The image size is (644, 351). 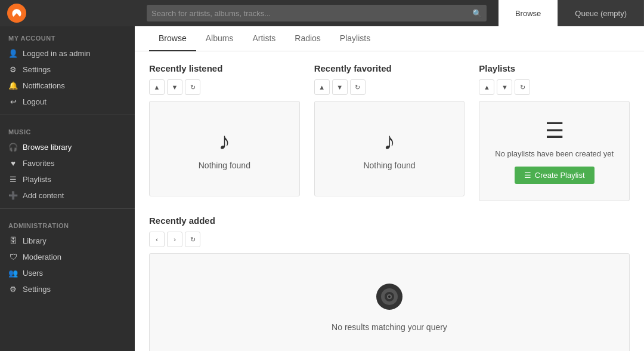 I want to click on sidebar-item-library: 🗄 Library, so click(x=67, y=241).